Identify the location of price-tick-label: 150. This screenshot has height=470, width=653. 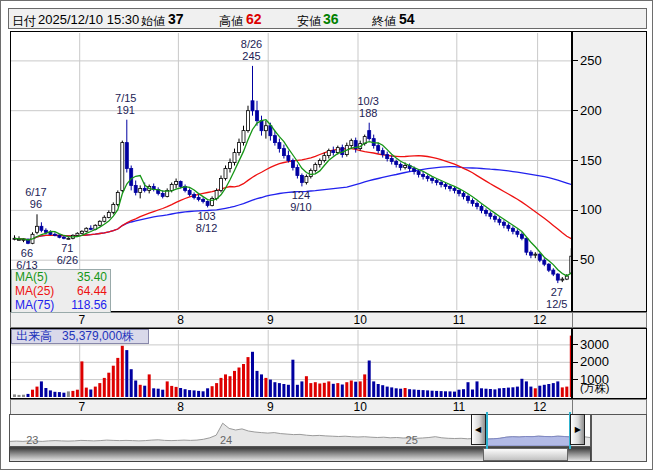
(591, 160).